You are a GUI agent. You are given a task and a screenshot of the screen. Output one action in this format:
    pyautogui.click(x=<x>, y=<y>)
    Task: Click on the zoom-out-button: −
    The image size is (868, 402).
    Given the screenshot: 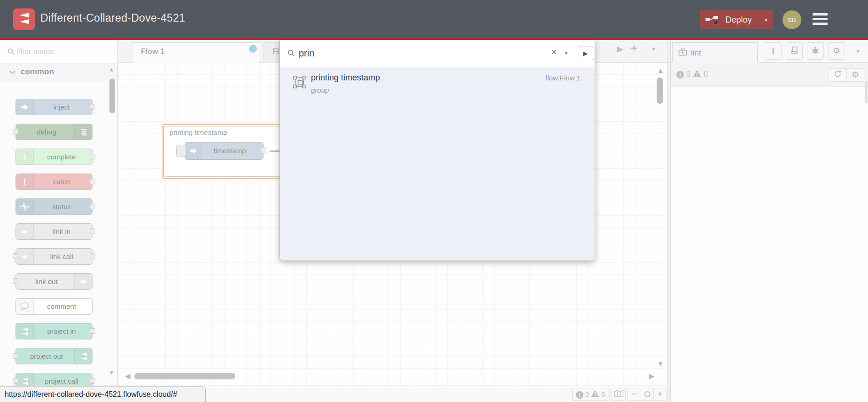 What is the action you would take?
    pyautogui.click(x=634, y=394)
    